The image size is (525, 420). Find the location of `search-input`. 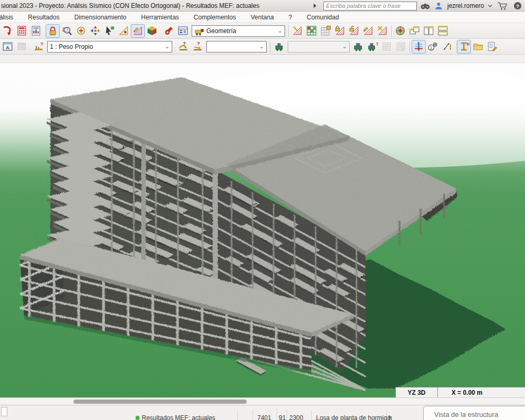

search-input is located at coordinates (370, 6).